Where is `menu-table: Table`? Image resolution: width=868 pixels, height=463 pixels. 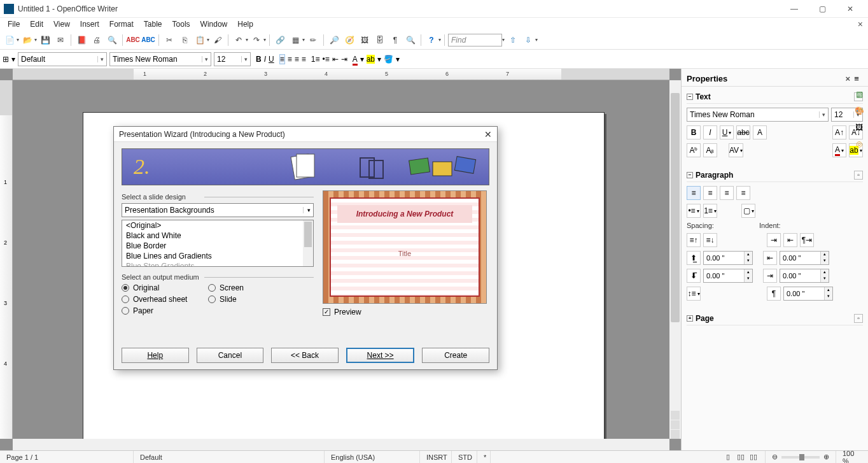 menu-table: Table is located at coordinates (153, 24).